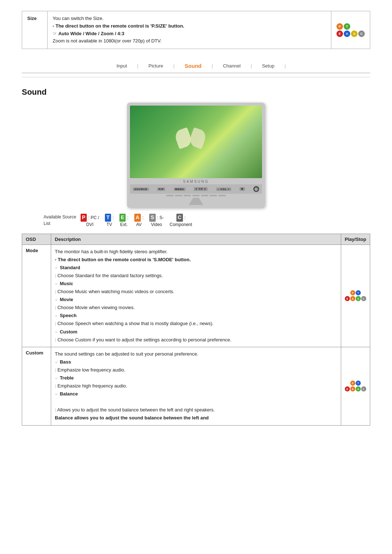 The width and height of the screenshot is (392, 554). What do you see at coordinates (138, 218) in the screenshot?
I see `source-letter-a: A` at bounding box center [138, 218].